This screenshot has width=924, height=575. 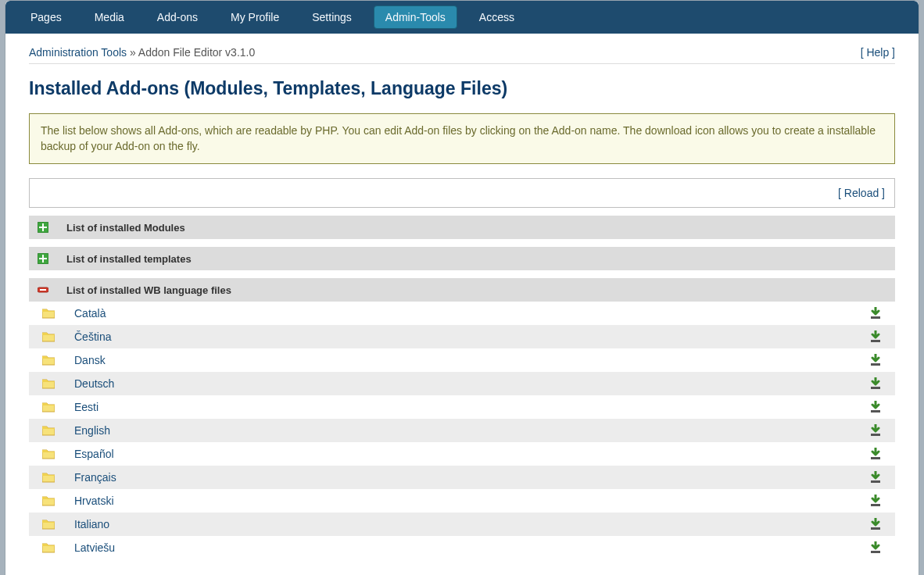 I want to click on nav-access: Access, so click(x=497, y=17).